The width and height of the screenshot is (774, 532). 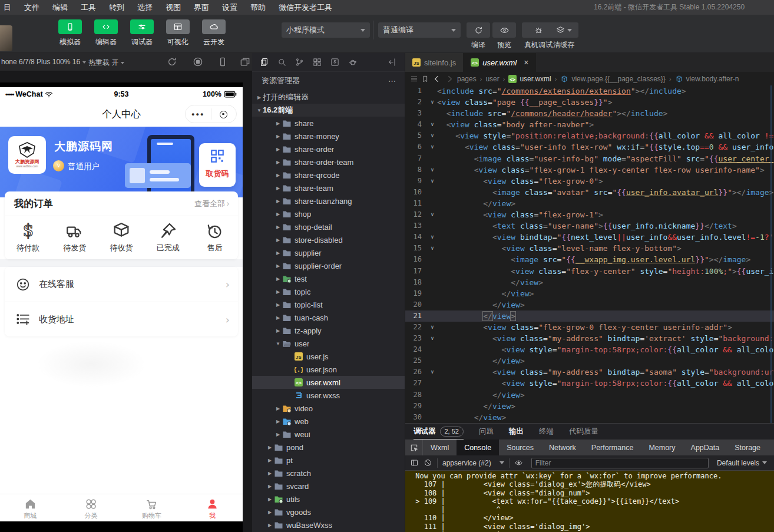 What do you see at coordinates (329, 447) in the screenshot?
I see `tree-item-pond: ▶pond` at bounding box center [329, 447].